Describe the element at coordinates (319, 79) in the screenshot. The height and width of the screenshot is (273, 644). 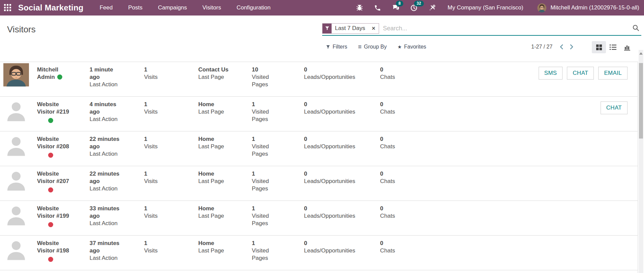
I see `visitor-card: Mitchell Admin 1 minute ago Last Action …` at that location.